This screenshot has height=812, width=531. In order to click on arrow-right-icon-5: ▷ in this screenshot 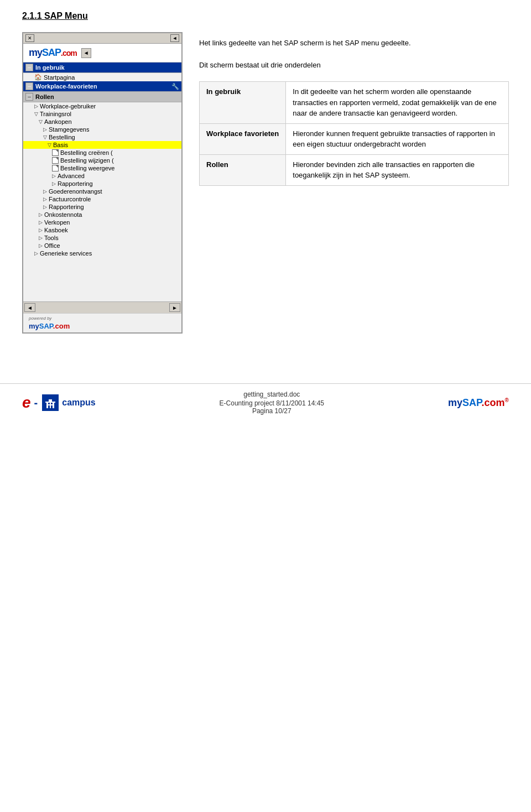, I will do `click(45, 191)`.